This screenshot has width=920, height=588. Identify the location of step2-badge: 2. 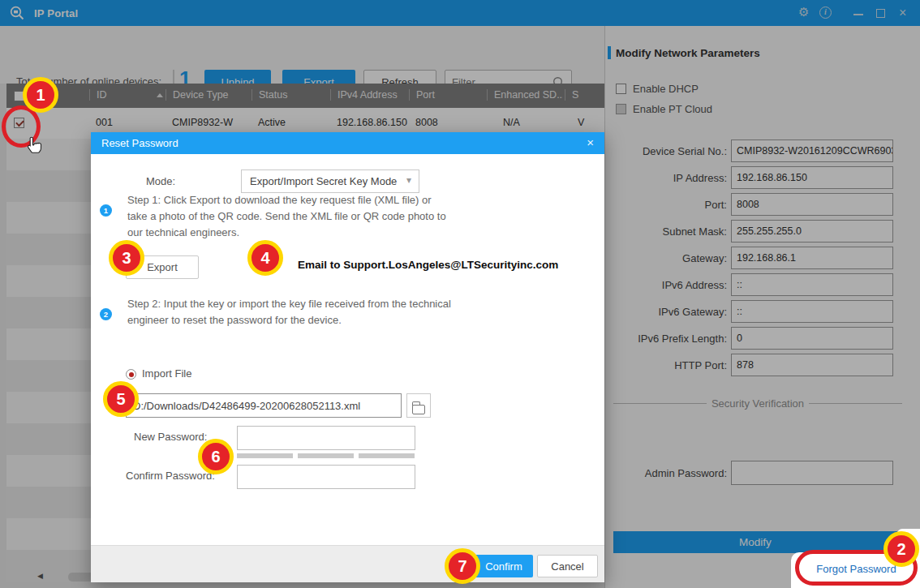
(105, 315).